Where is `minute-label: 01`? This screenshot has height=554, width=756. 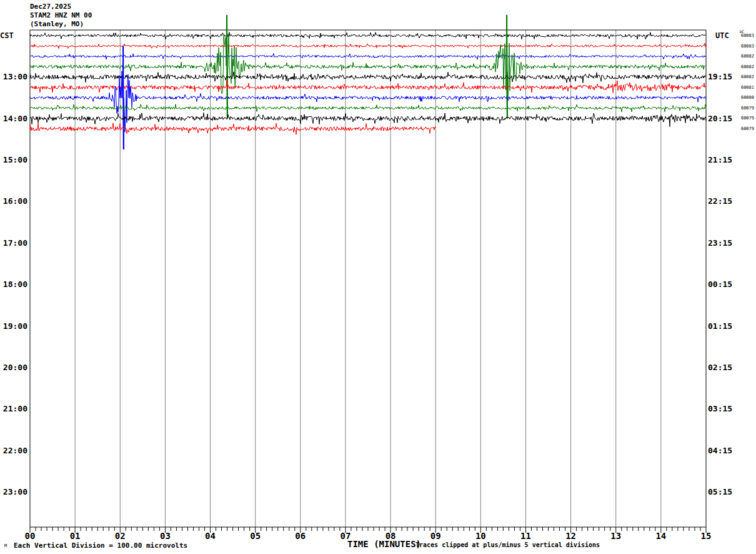 minute-label: 01 is located at coordinates (75, 536).